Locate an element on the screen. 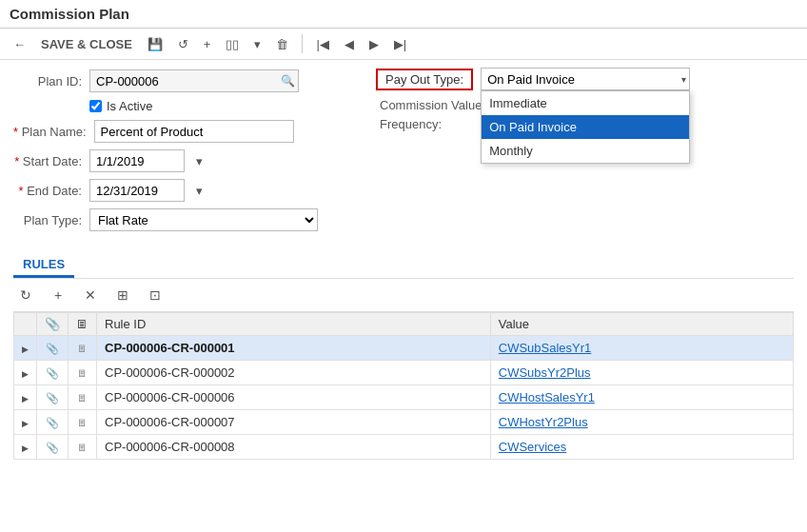 This screenshot has width=807, height=532. end-date-input is located at coordinates (137, 190).